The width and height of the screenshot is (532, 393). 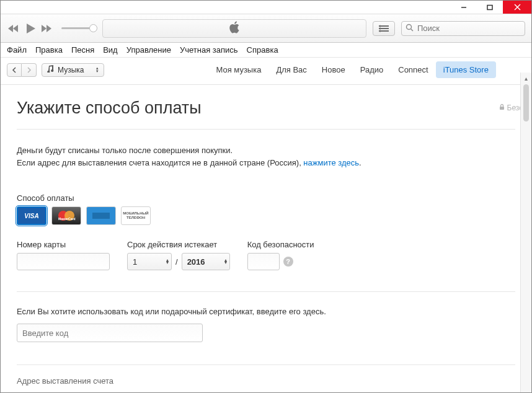 I want to click on menu-controls: Управление, so click(x=149, y=50).